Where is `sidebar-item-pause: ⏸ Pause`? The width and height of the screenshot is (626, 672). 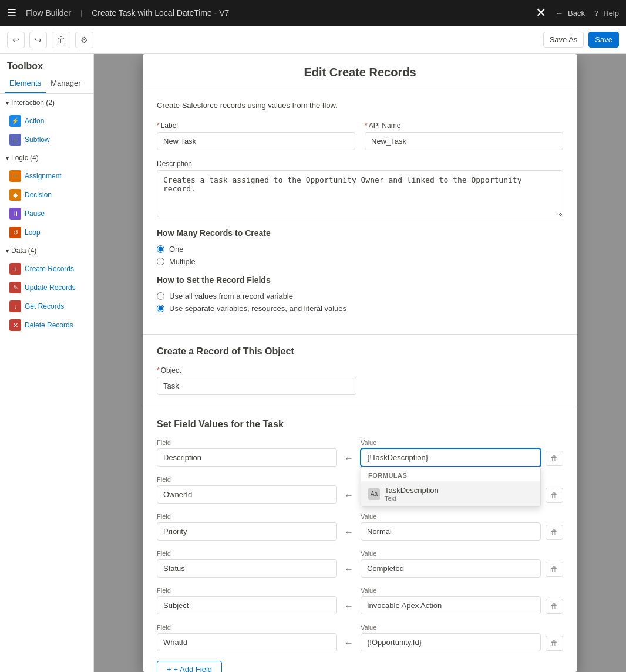 sidebar-item-pause: ⏸ Pause is located at coordinates (47, 214).